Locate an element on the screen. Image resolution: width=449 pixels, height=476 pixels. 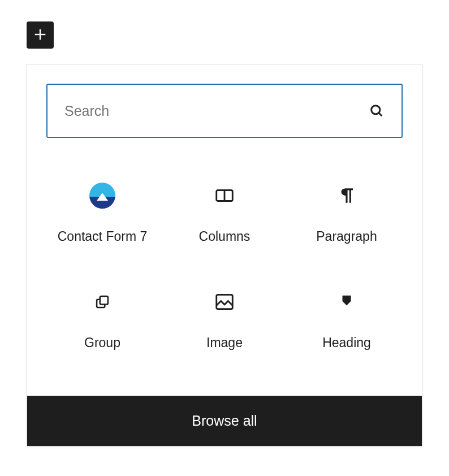
search-input is located at coordinates (217, 111).